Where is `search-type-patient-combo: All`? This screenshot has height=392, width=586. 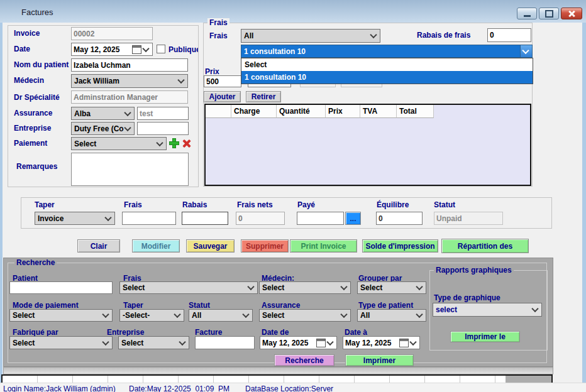 search-type-patient-combo: All is located at coordinates (392, 315).